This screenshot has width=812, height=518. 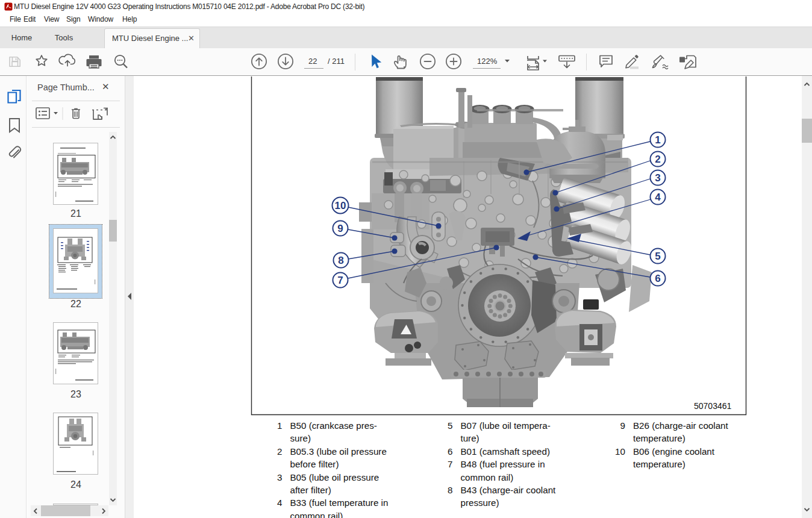 What do you see at coordinates (713, 406) in the screenshot?
I see `svg-text: 50703461` at bounding box center [713, 406].